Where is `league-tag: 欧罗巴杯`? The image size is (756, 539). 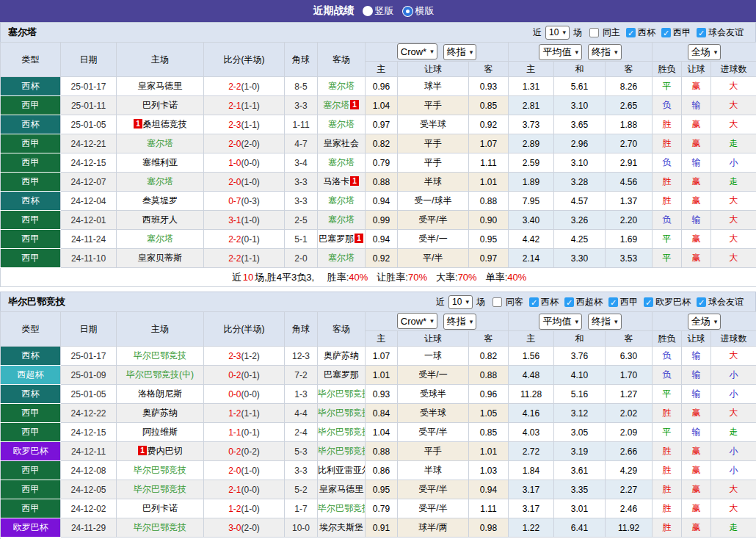
league-tag: 欧罗巴杯 is located at coordinates (31, 528).